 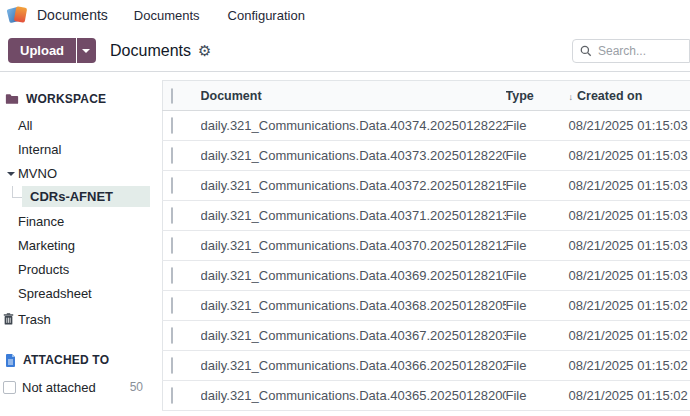 What do you see at coordinates (638, 51) in the screenshot?
I see `search-input` at bounding box center [638, 51].